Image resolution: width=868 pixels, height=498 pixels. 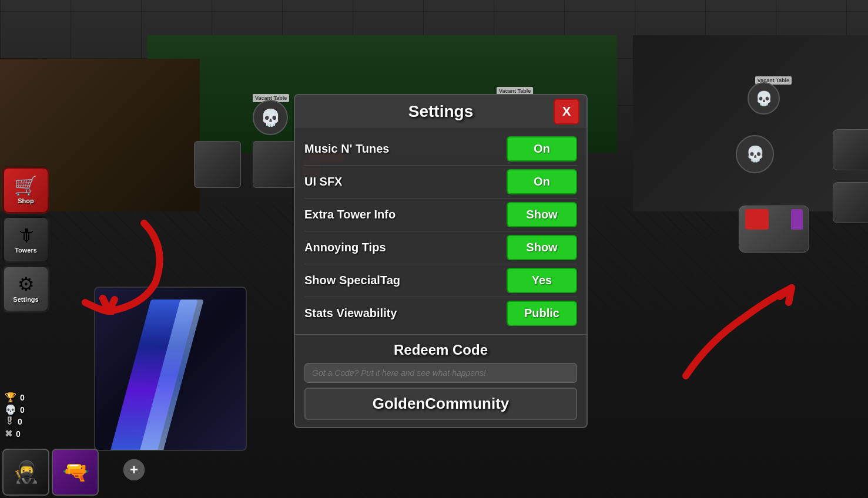 I want to click on settings-row-statsview: Stats Viewability Public, so click(x=441, y=314).